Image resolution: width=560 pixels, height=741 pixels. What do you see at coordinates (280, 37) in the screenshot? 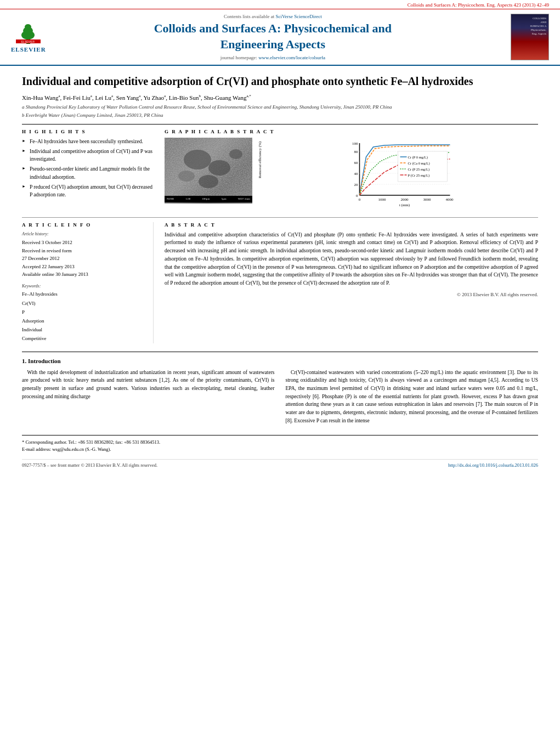
I see `journal-header: ELSEVIER ELSEVIER Contents lists availab…` at bounding box center [280, 37].